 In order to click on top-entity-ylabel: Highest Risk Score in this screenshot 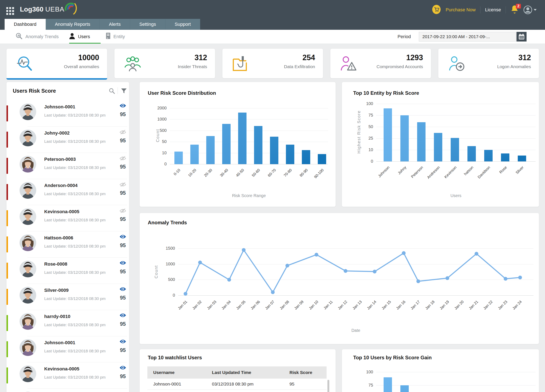, I will do `click(359, 132)`.